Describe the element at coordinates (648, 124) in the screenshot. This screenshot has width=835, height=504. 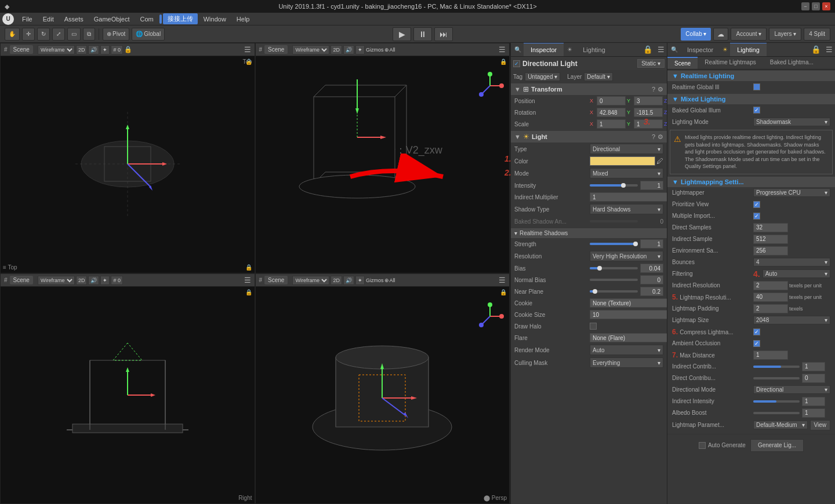
I see `scale-y` at that location.